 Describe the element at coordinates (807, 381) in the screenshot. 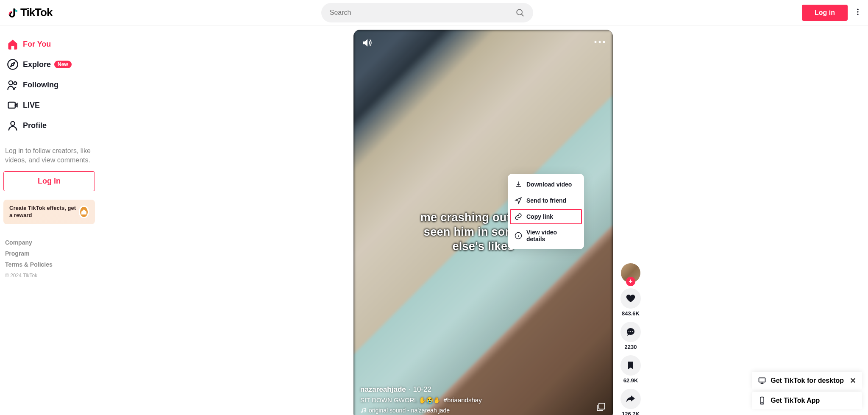

I see `get-desktop-promo: Get TikTok for desktop ✕` at that location.